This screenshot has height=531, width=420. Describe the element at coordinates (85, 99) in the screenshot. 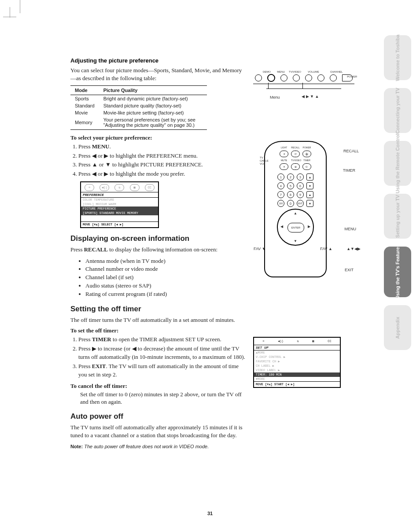

I see `mode-cell: Sports` at that location.